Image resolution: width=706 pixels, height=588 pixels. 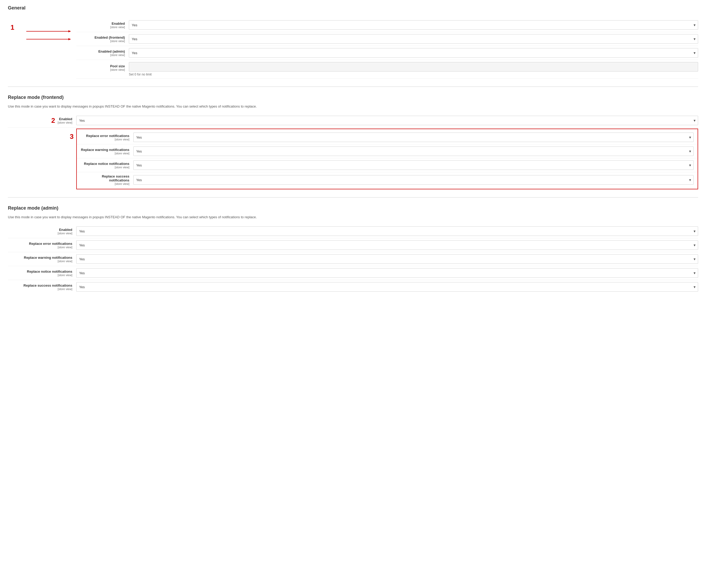 I want to click on adm-enabled-storeview: [store view], so click(x=65, y=233).